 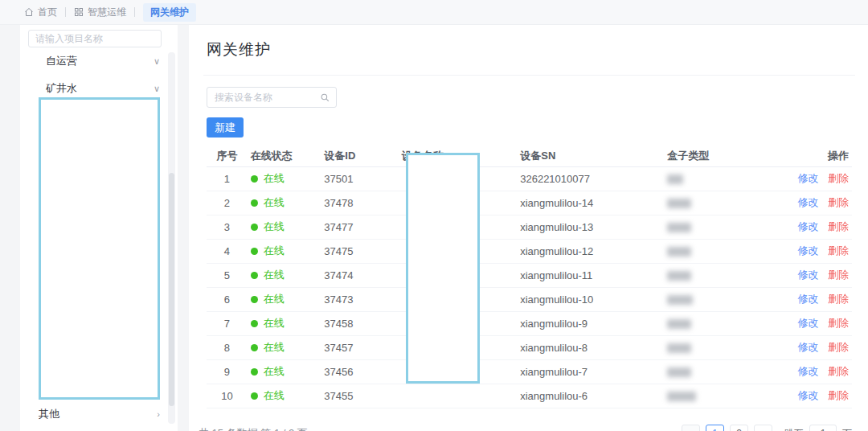 I want to click on breadcrumb-gateway-maintenance: 网关维护, so click(x=170, y=13).